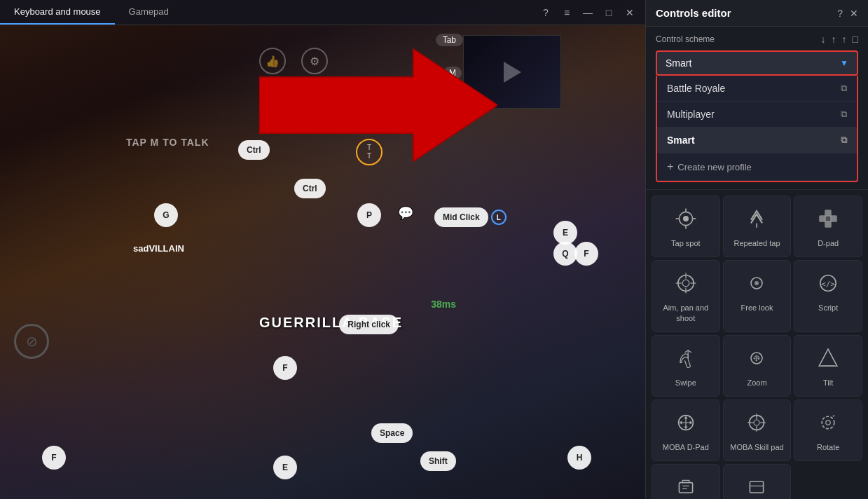 This screenshot has width=868, height=499. I want to click on q-key: Q, so click(565, 254).